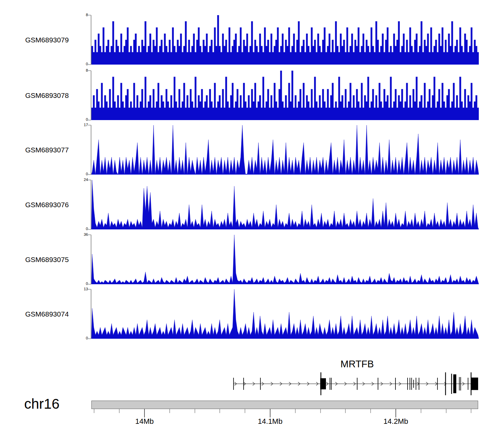  I want to click on track-label: GSM6893077, so click(47, 150).